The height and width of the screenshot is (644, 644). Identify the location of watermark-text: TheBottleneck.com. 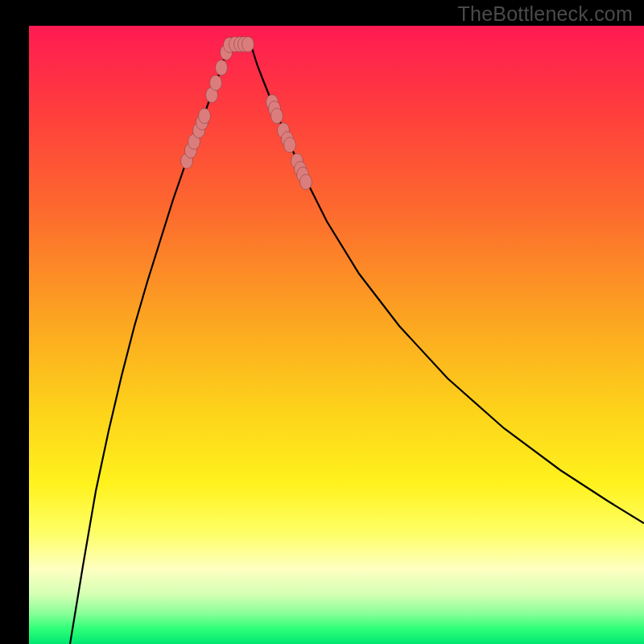
(546, 14).